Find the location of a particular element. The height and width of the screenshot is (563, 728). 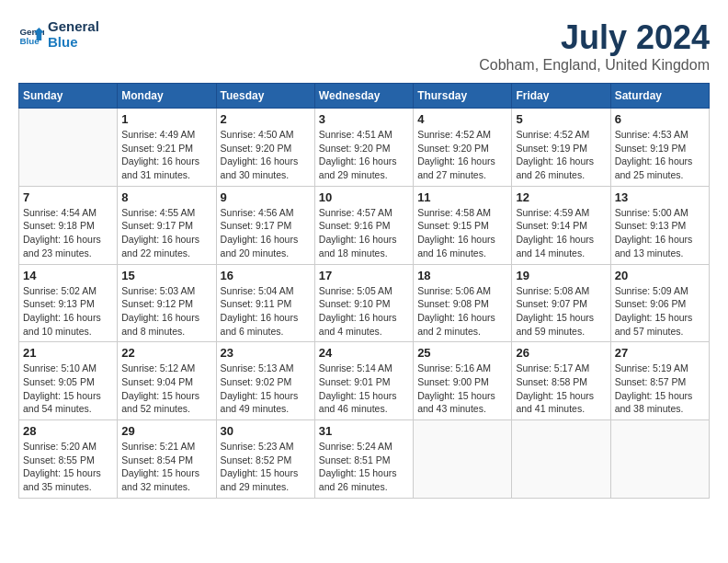

calendar-cell: 26Sunrise: 5:17 AMSunset: 8:58 PMDayligh… is located at coordinates (561, 381).